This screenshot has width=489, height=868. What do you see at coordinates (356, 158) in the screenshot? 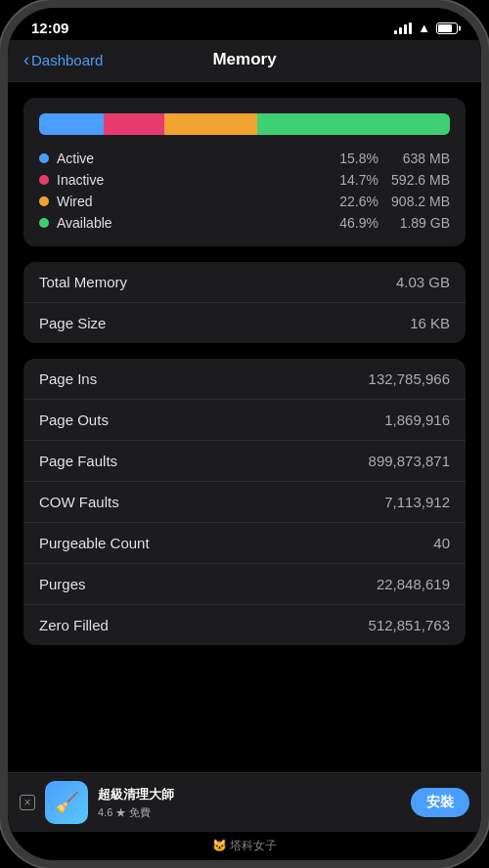
I see `legend-pct: 15.8%` at bounding box center [356, 158].